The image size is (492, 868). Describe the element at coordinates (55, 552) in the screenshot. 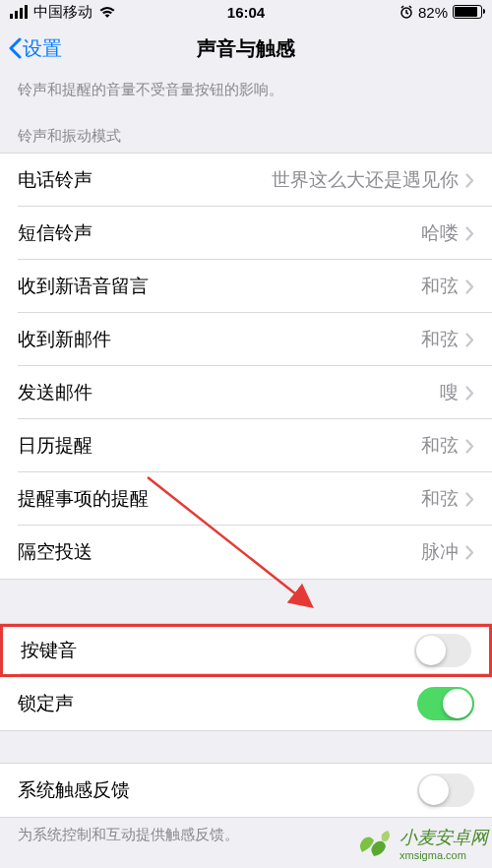

I see `row-label: 隔空投送` at that location.